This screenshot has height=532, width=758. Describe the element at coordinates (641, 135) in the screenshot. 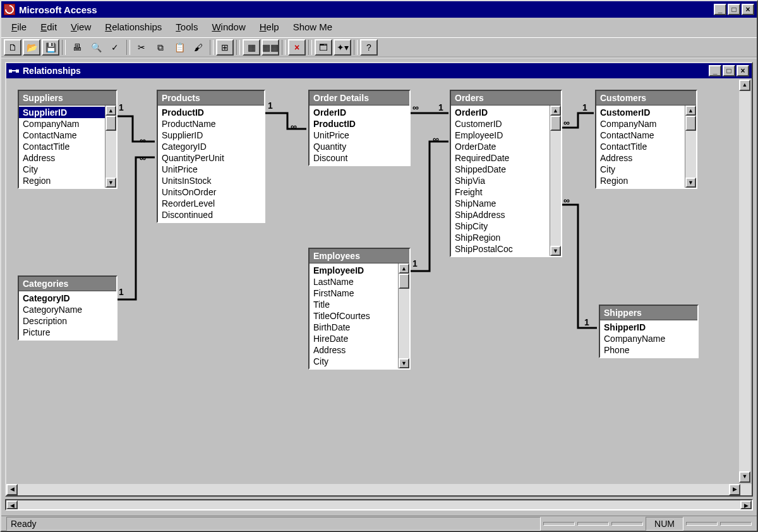

I see `field-item: ContactName` at that location.